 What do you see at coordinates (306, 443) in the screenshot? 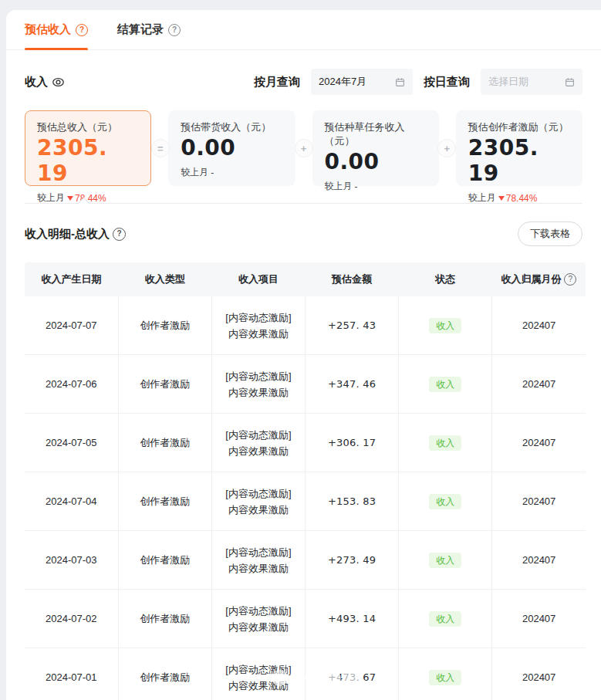
I see `table-row: 2024-07-05 创作者激励 [内容动态激励]内容效果激励 +306. 17…` at bounding box center [306, 443].